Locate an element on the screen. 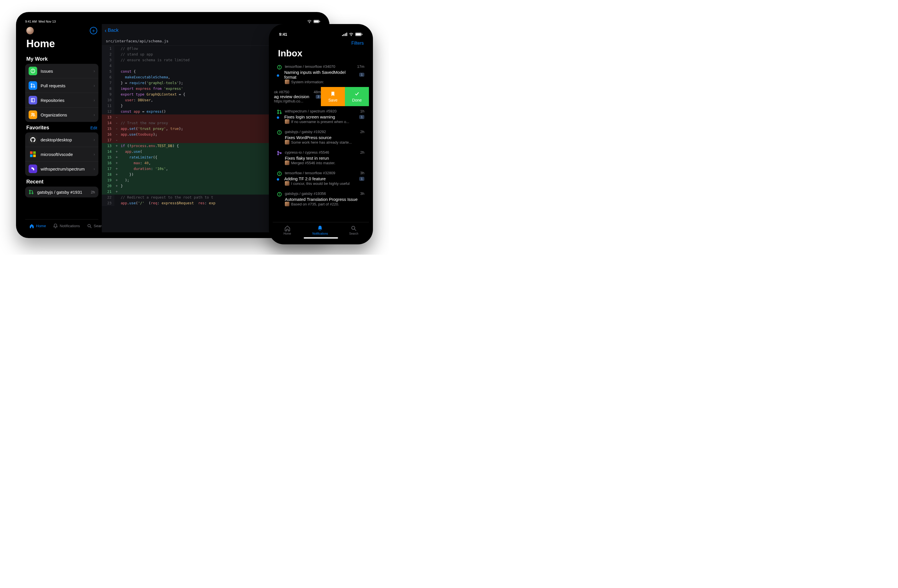  pr-icon is located at coordinates (279, 112).